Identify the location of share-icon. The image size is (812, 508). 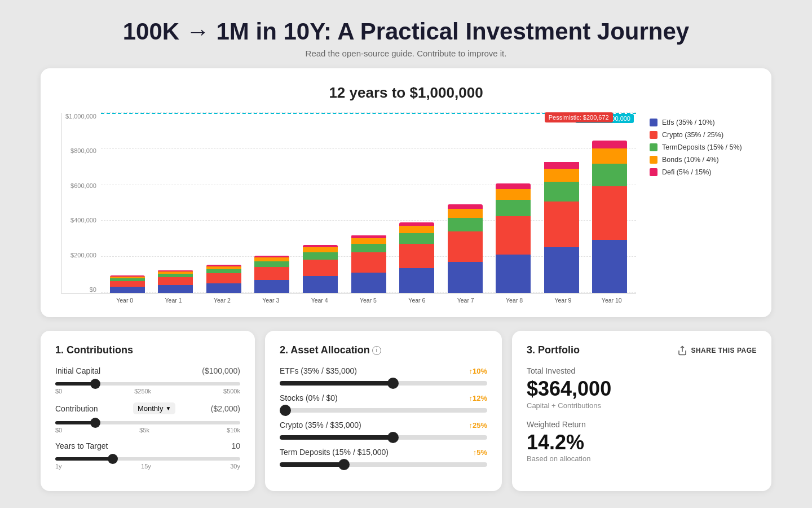
(682, 351).